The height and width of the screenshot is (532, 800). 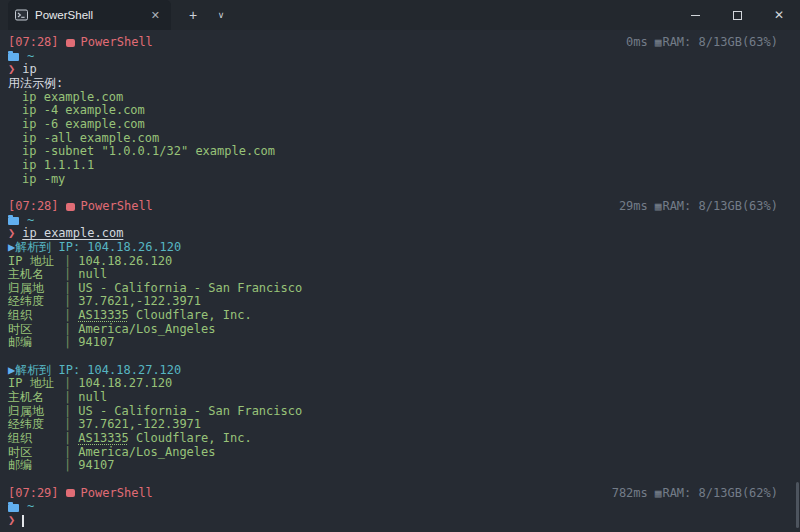 What do you see at coordinates (36, 84) in the screenshot?
I see `usage-heading-text: 用法示例:` at bounding box center [36, 84].